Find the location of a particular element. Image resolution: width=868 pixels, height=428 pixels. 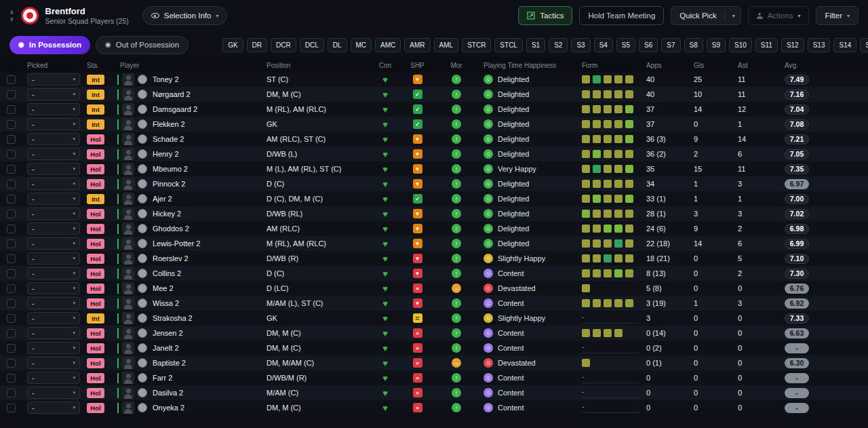

position-chip-s5: S5 is located at coordinates (626, 45).